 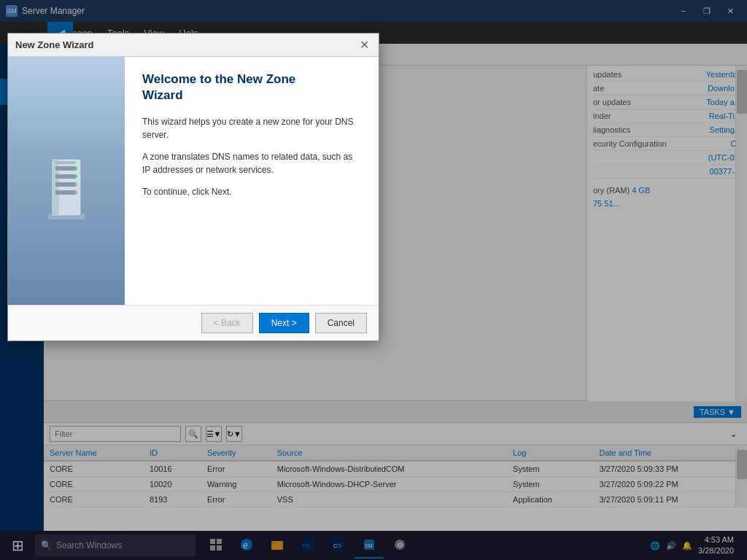 What do you see at coordinates (55, 45) in the screenshot?
I see `wizard-title: New Zone Wizard` at bounding box center [55, 45].